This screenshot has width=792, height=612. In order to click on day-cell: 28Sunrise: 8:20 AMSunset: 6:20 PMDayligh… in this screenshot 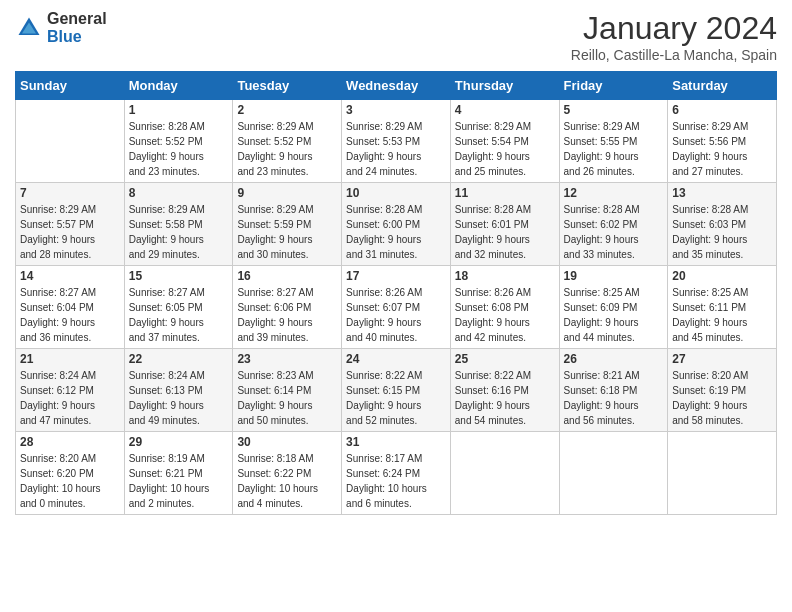, I will do `click(70, 474)`.